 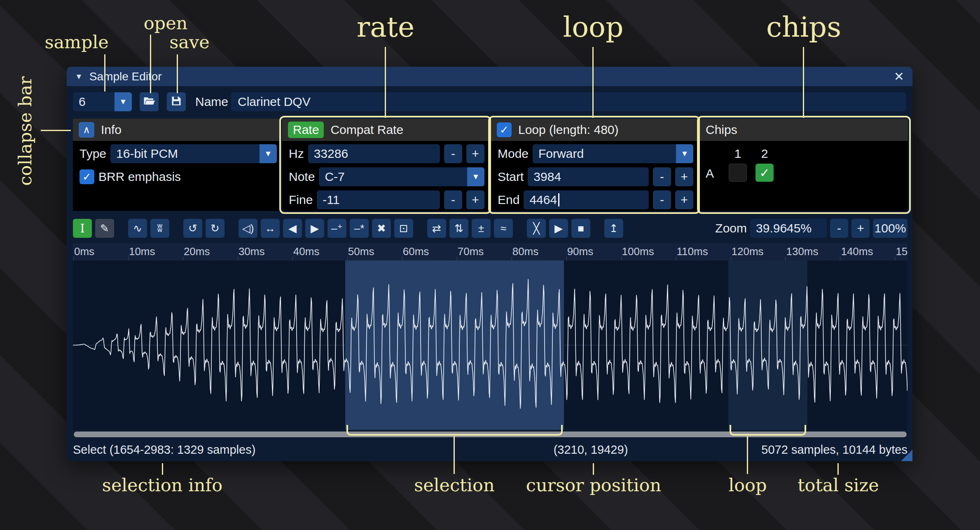 What do you see at coordinates (504, 130) in the screenshot?
I see `loop-enable-checkbox: ✓` at bounding box center [504, 130].